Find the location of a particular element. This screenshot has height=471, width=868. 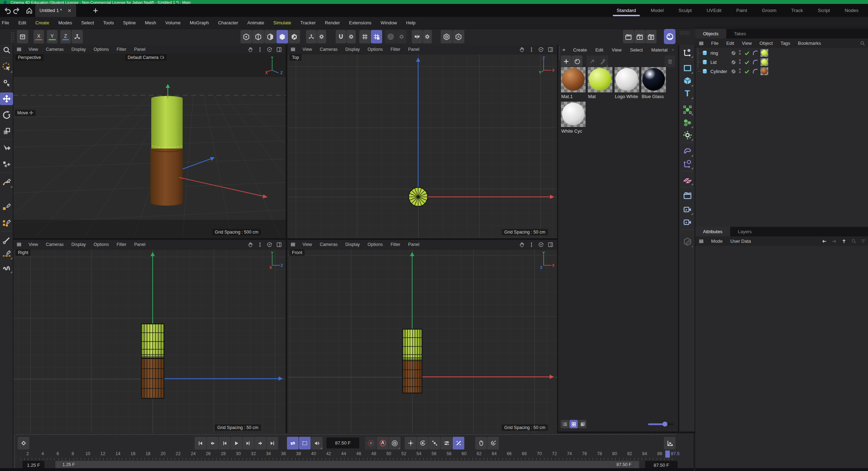

loop-playback-button is located at coordinates (293, 443).